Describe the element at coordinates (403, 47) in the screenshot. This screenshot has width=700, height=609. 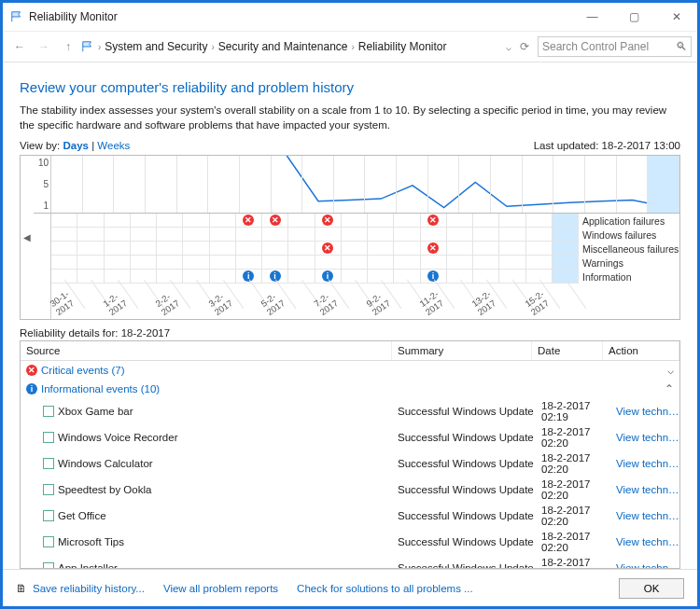
I see `crumb-3: Reliability Monitor` at that location.